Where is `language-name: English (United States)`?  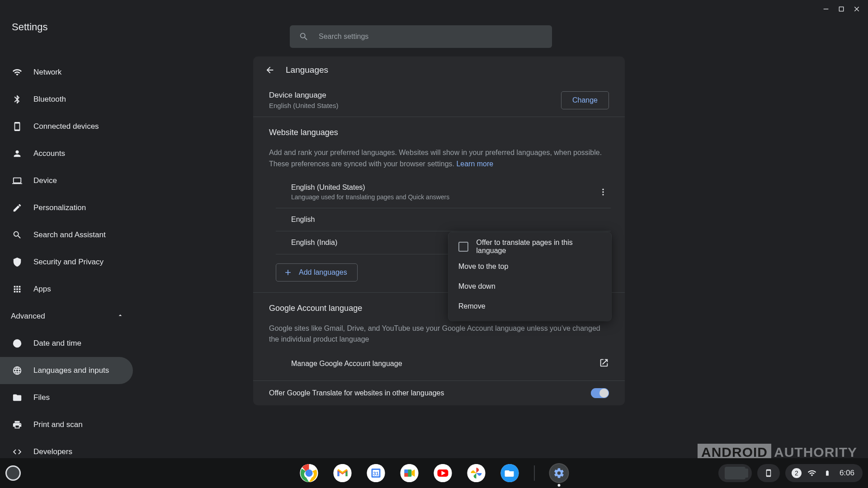 language-name: English (United States) is located at coordinates (370, 188).